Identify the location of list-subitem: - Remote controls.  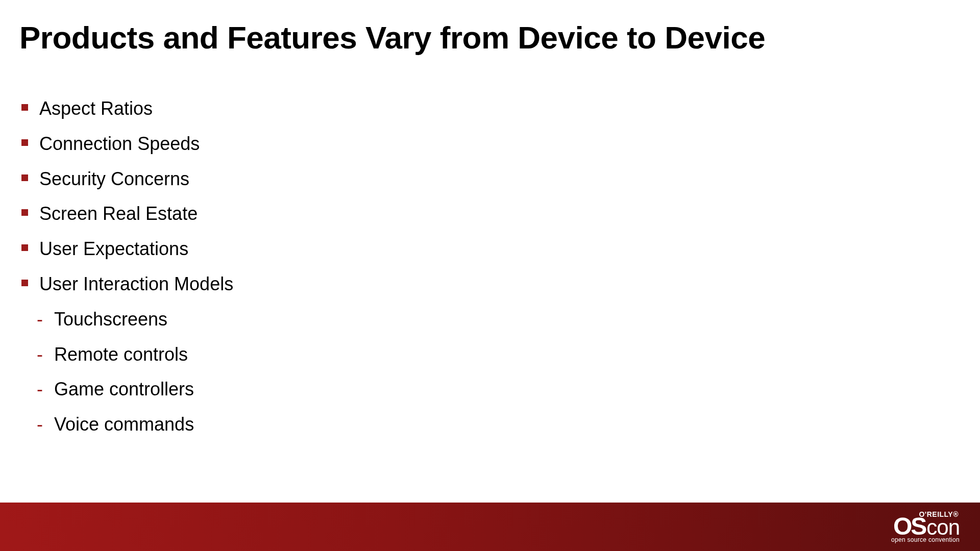
(135, 355).